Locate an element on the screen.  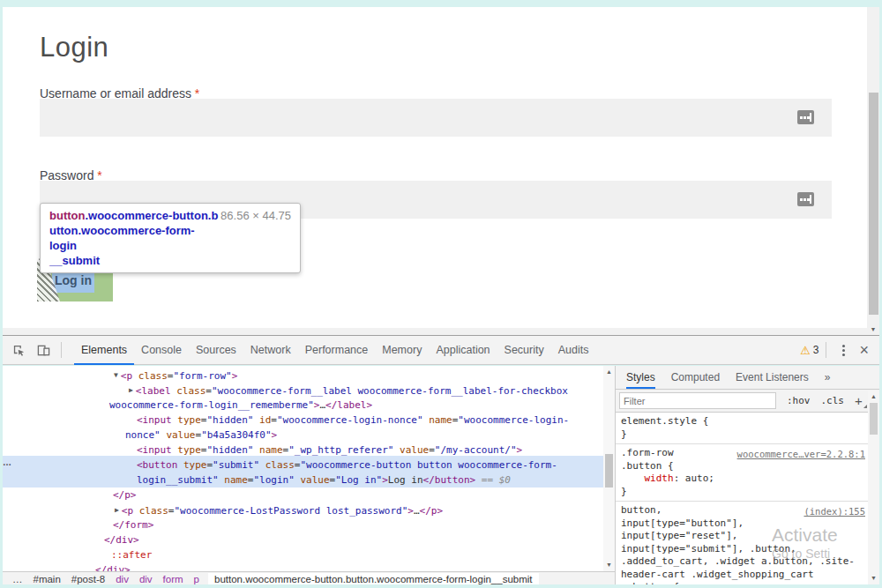
tab-console: Console is located at coordinates (161, 351).